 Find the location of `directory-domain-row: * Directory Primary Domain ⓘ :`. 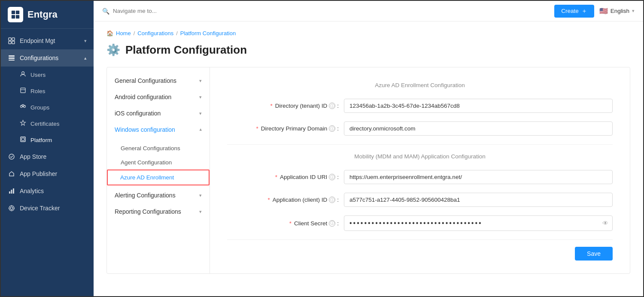

directory-domain-row: * Directory Primary Domain ⓘ : is located at coordinates (420, 129).